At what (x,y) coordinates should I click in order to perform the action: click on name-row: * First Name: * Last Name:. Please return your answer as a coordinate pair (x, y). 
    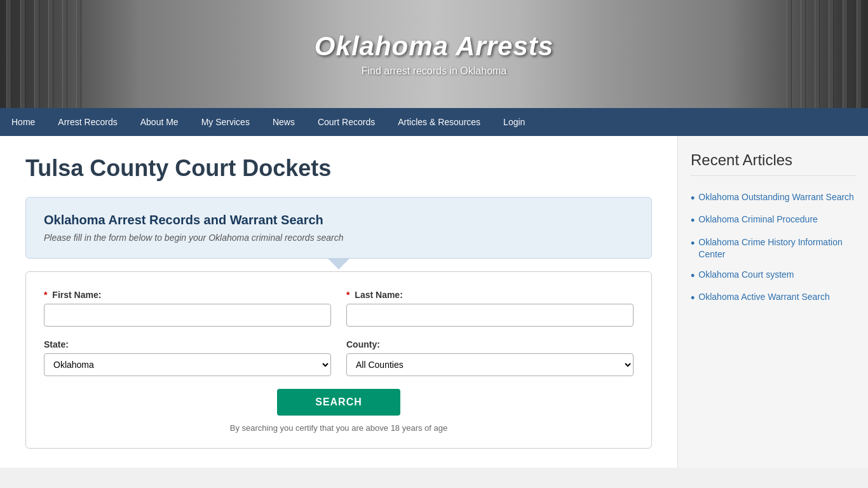
    Looking at the image, I should click on (339, 308).